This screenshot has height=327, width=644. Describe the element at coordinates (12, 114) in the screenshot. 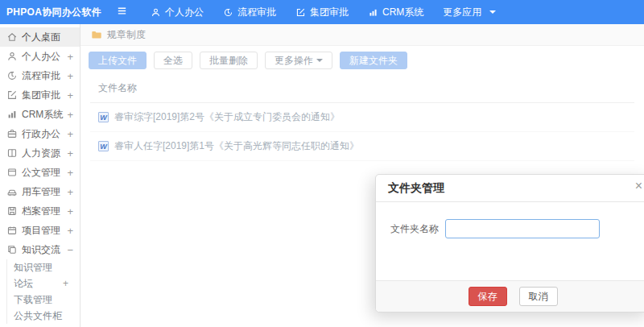

I see `bar-chart-icon` at that location.